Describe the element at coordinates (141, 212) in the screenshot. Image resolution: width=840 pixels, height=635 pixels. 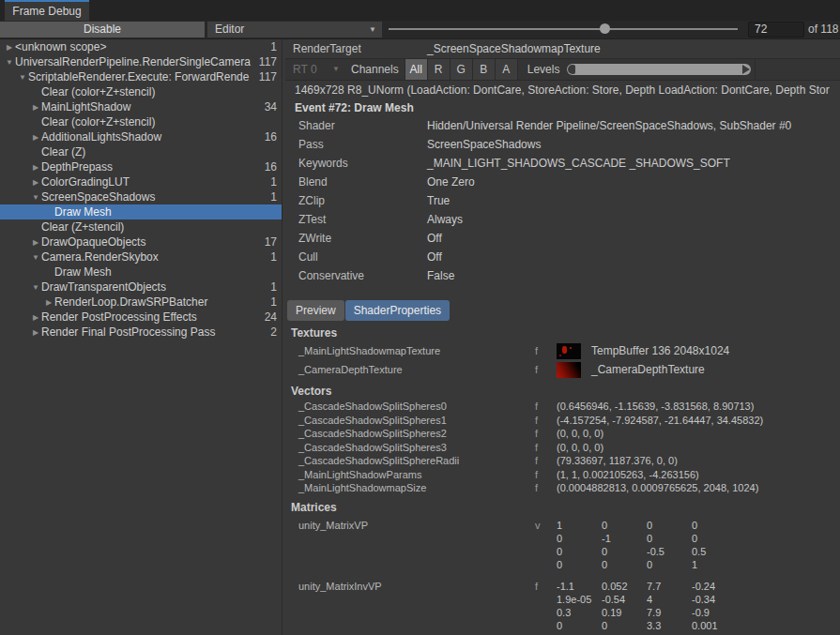
I see `tree-row-selected: Draw Mesh` at that location.